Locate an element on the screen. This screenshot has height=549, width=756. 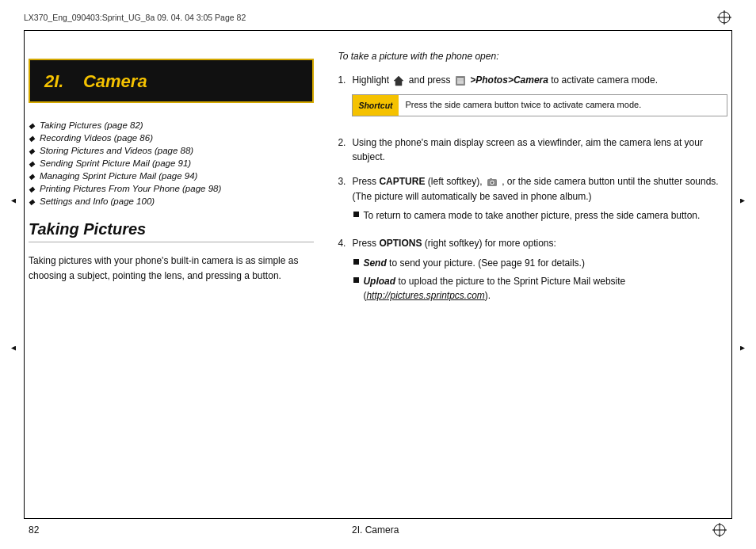
shortcut-box: Shortcut Press the side camera button tw… is located at coordinates (540, 105).